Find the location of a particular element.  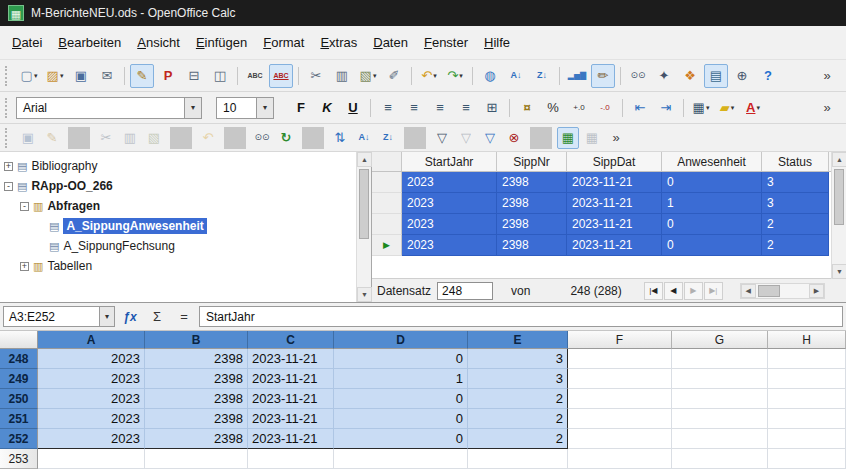

paste-record-button: ▧ ▾ is located at coordinates (154, 138).